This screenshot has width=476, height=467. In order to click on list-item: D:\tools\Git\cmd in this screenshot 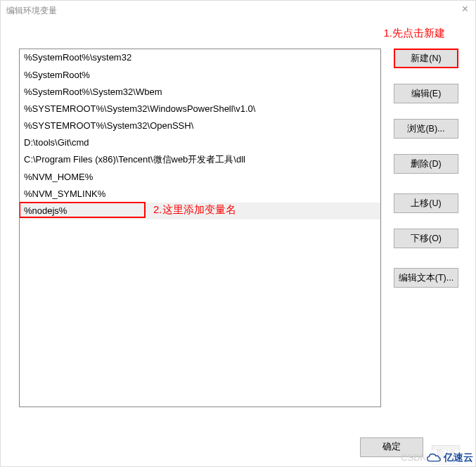, I will do `click(200, 143)`.